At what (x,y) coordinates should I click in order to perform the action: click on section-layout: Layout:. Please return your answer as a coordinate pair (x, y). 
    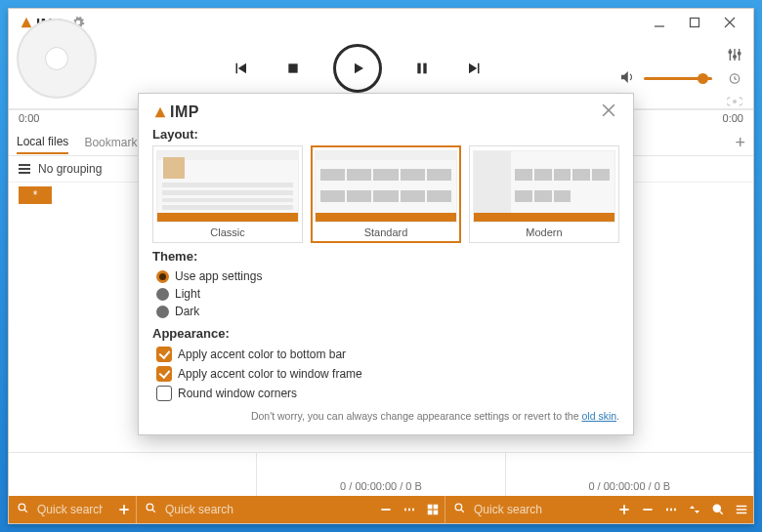
    Looking at the image, I should click on (386, 135).